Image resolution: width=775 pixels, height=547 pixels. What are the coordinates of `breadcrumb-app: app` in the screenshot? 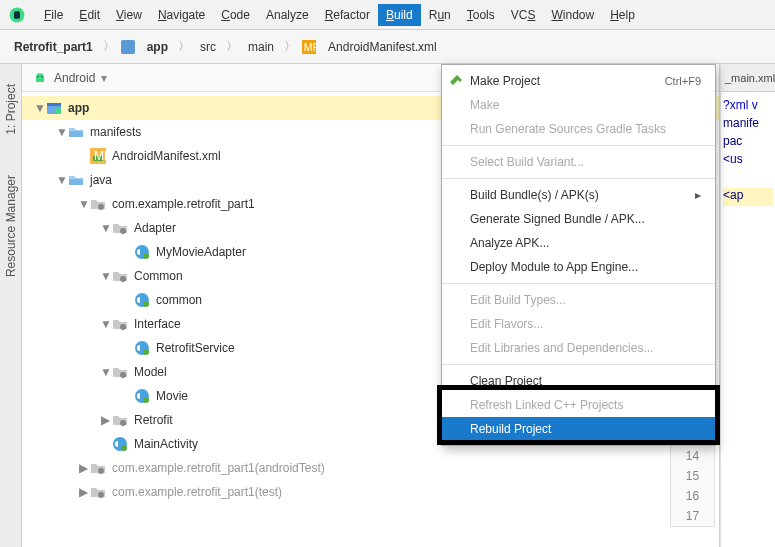 It's located at (158, 47).